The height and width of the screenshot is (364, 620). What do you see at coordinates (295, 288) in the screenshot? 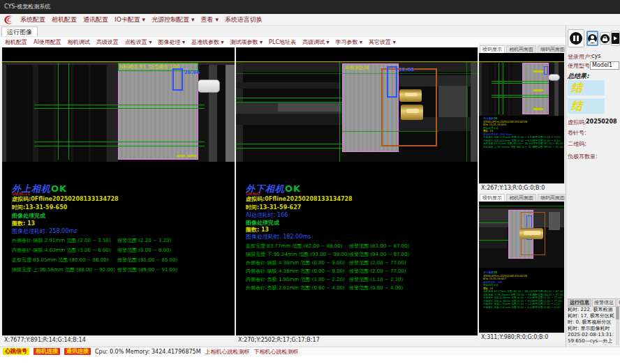
I see `right-measurement-row: 外侧卷针-负极:2.61mm 范围:(0.60 ~ 4.00)` at bounding box center [295, 288].